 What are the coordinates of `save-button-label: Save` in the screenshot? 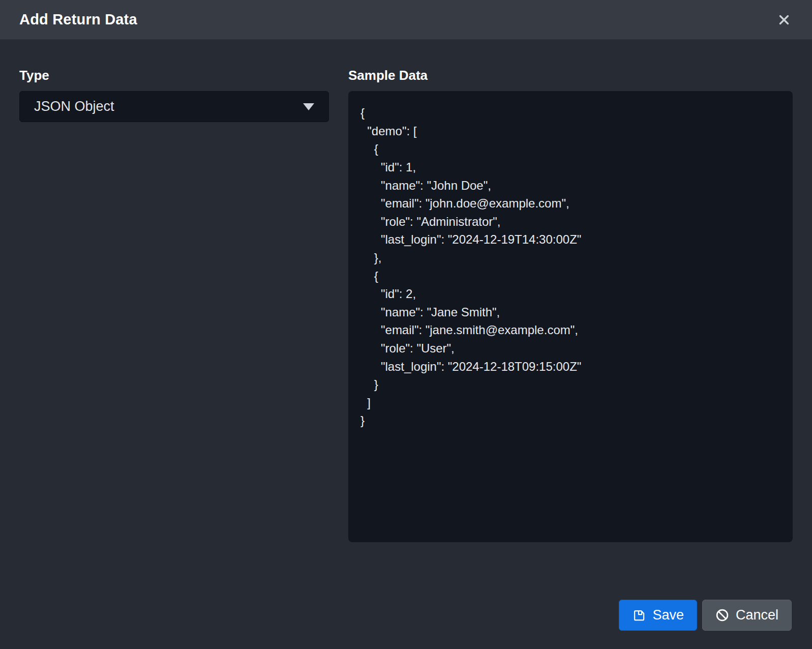 It's located at (668, 615).